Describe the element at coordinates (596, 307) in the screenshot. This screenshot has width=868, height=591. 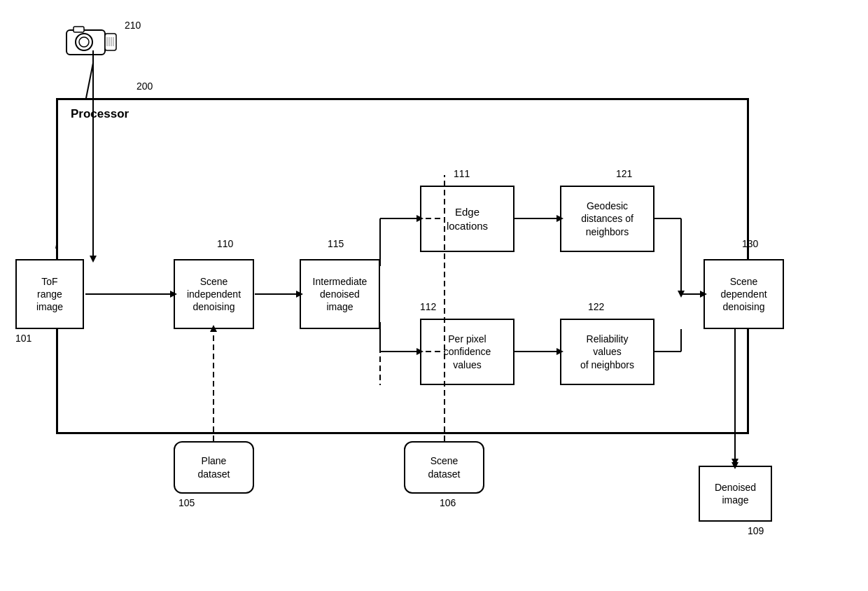
I see `label-122: 122` at that location.